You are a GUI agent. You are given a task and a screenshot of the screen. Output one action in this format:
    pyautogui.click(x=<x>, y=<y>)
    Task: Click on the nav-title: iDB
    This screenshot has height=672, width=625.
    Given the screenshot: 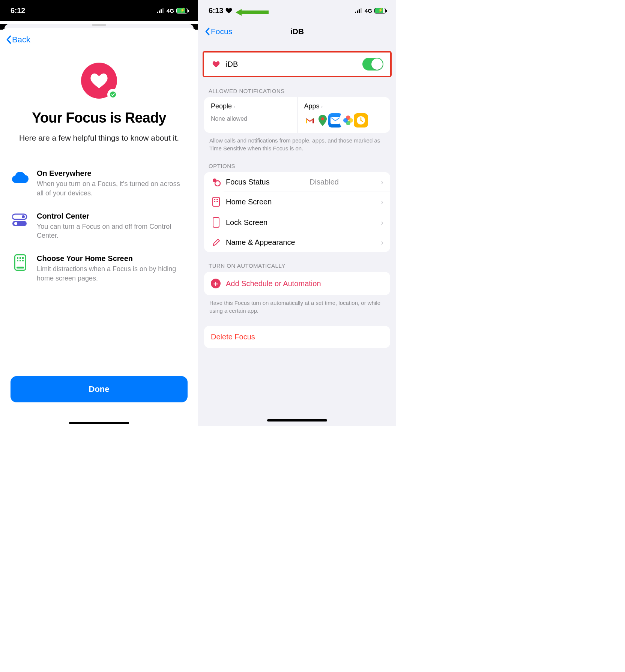 What is the action you would take?
    pyautogui.click(x=297, y=32)
    